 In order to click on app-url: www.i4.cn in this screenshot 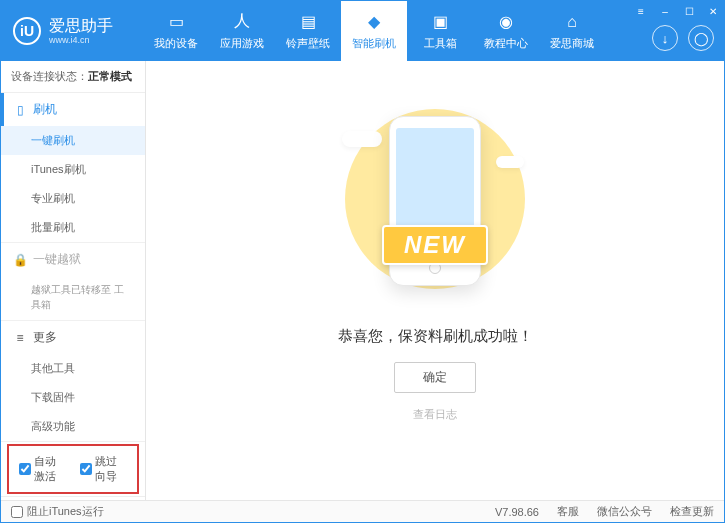, I will do `click(81, 40)`.